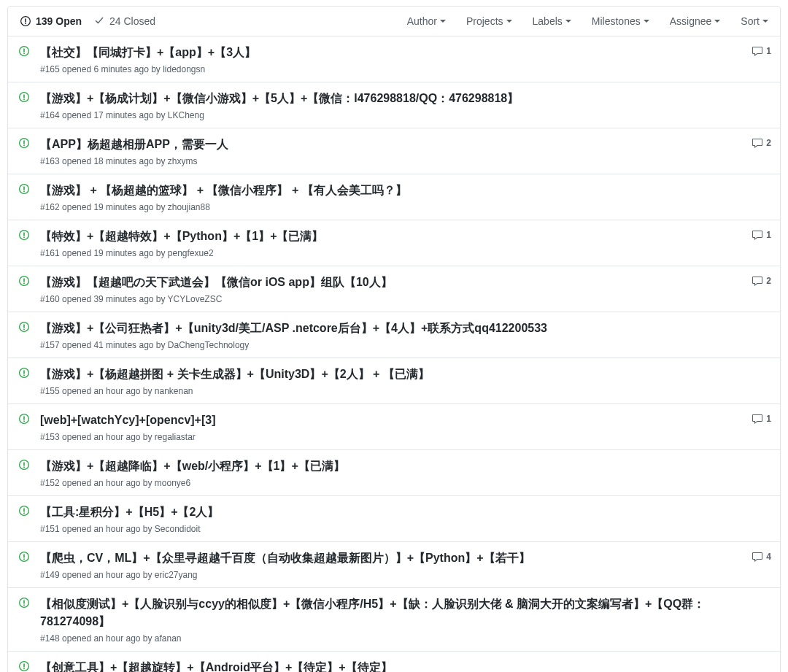 The image size is (788, 672). What do you see at coordinates (177, 575) in the screenshot?
I see `issue-author-link: eric27yang` at bounding box center [177, 575].